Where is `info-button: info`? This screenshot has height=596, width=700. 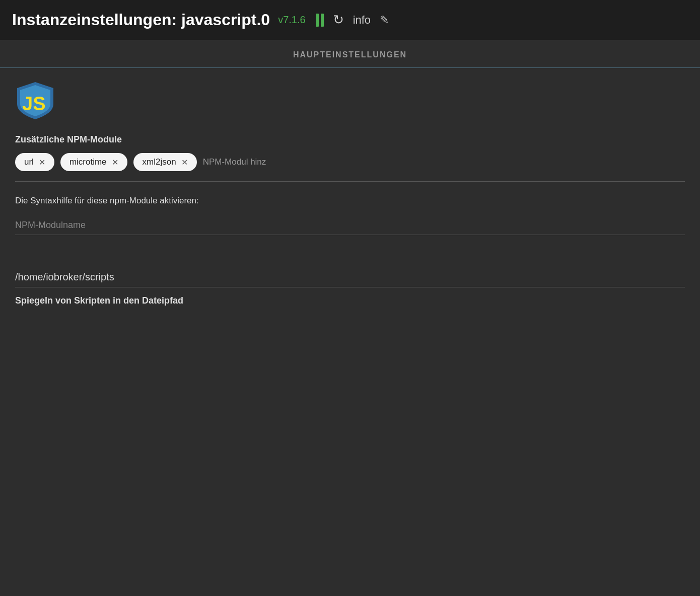
info-button: info is located at coordinates (362, 20).